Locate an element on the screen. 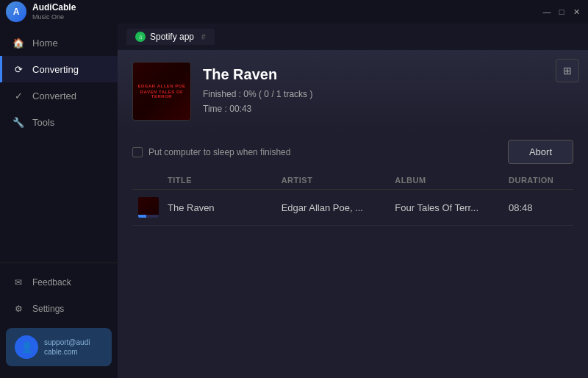 Image resolution: width=588 pixels, height=378 pixels. spotify-icon: ♫ is located at coordinates (140, 37).